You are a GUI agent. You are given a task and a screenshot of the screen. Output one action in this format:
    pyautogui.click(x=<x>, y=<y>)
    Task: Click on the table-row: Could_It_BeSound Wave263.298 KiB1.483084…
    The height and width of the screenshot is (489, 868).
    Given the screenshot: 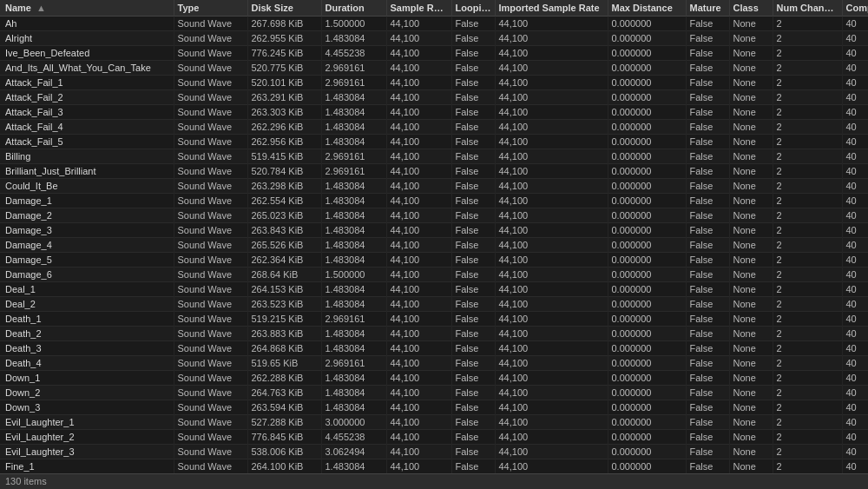 What is the action you would take?
    pyautogui.click(x=434, y=186)
    